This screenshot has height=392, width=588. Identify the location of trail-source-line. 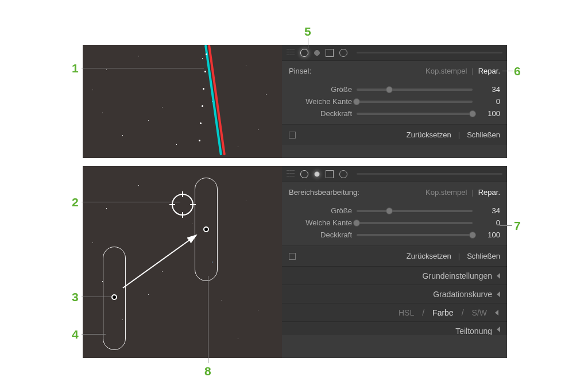
(217, 100).